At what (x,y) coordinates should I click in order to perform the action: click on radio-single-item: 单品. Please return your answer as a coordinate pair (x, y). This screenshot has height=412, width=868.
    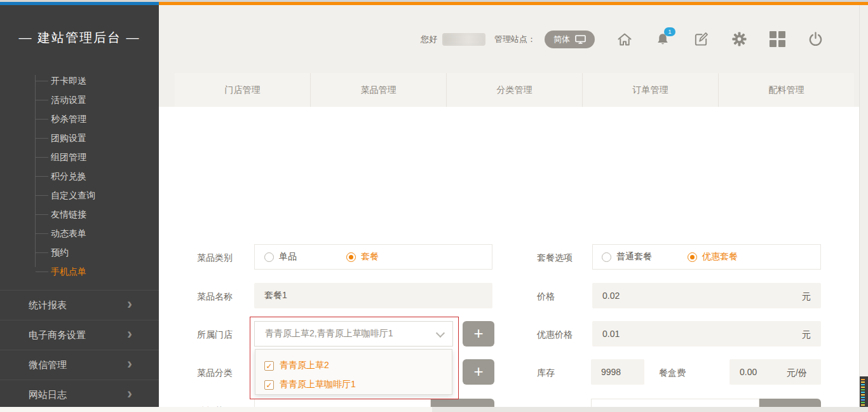
    Looking at the image, I should click on (281, 257).